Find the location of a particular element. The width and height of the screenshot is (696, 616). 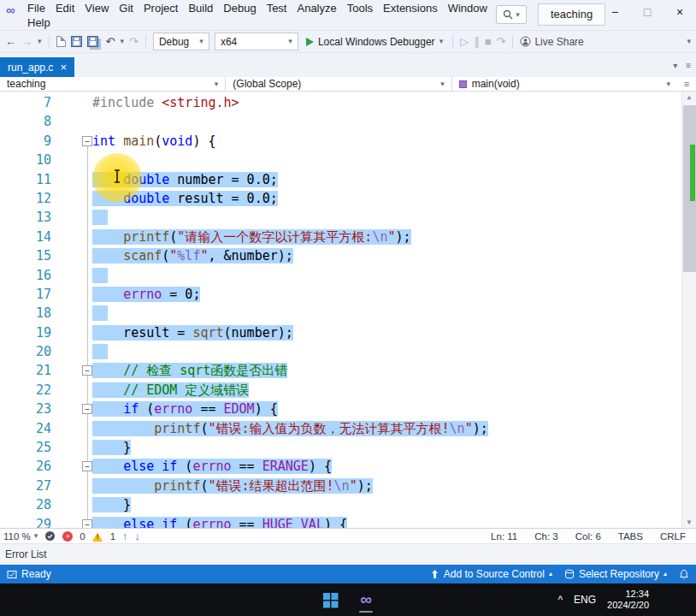

vertical-scrollbar: ▲ ▼ is located at coordinates (689, 310).